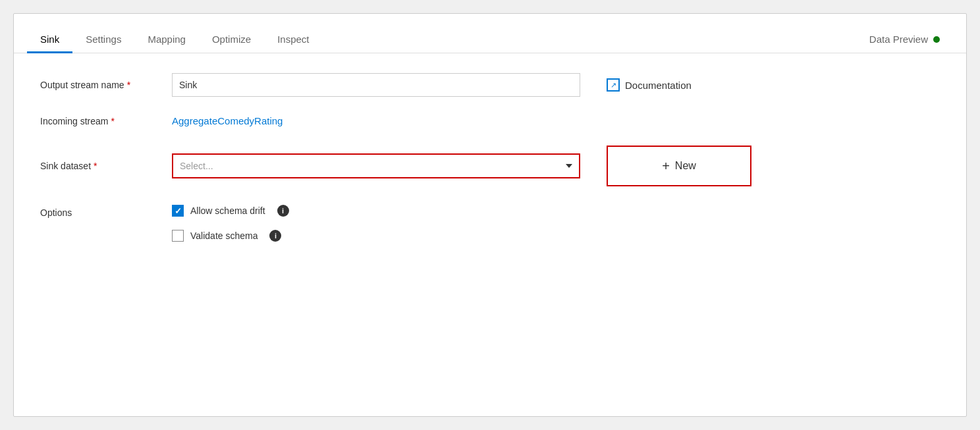 This screenshot has height=430, width=980. What do you see at coordinates (95, 166) in the screenshot?
I see `required-star-sink: *` at bounding box center [95, 166].